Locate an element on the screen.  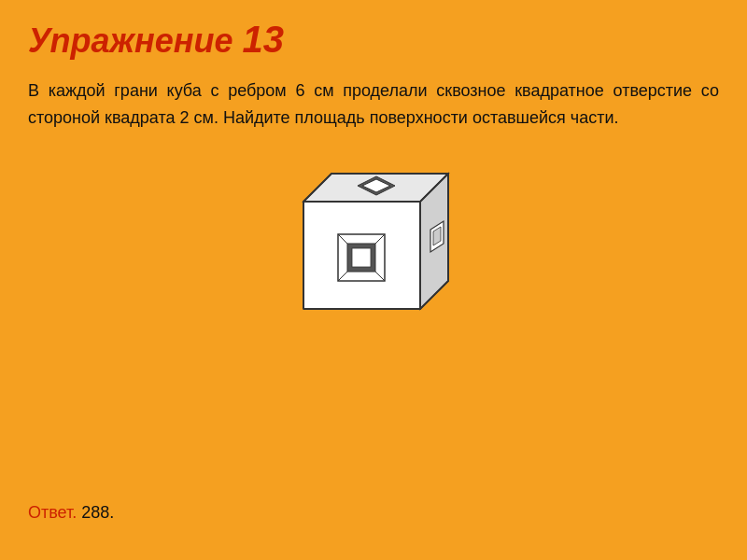
title-line: Упражнение 13 is located at coordinates (374, 39).